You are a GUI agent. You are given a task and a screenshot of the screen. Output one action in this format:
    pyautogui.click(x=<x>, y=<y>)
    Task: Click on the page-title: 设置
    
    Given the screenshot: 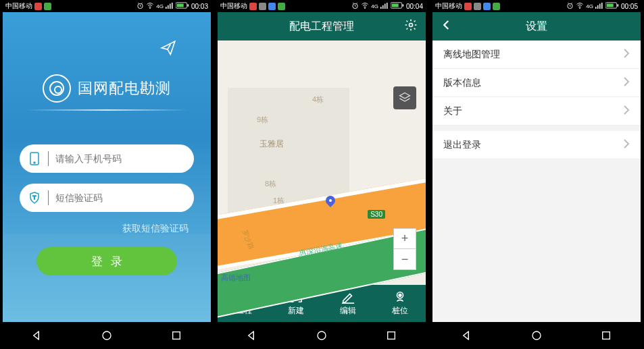 What is the action you would take?
    pyautogui.click(x=537, y=27)
    